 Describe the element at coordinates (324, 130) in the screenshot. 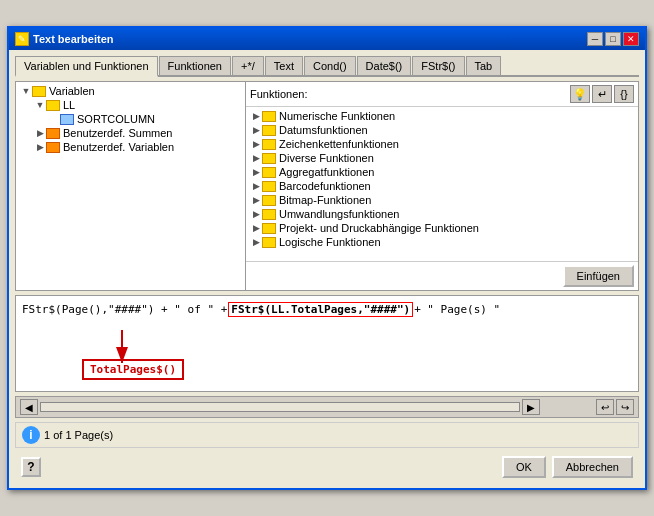

I see `func-label-datums: Datumsfunktionen` at that location.